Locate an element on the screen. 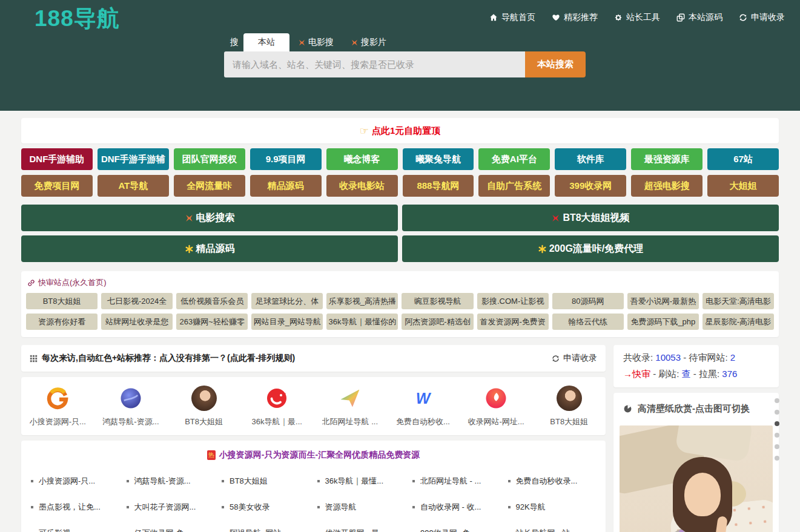 This screenshot has height=532, width=800. tag-button: 大姐姐 is located at coordinates (743, 186).